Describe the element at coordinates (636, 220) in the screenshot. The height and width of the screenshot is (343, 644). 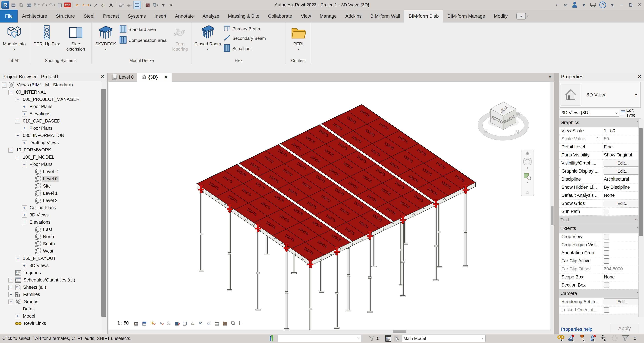
I see `section-collapse-icon: ˅˅` at that location.